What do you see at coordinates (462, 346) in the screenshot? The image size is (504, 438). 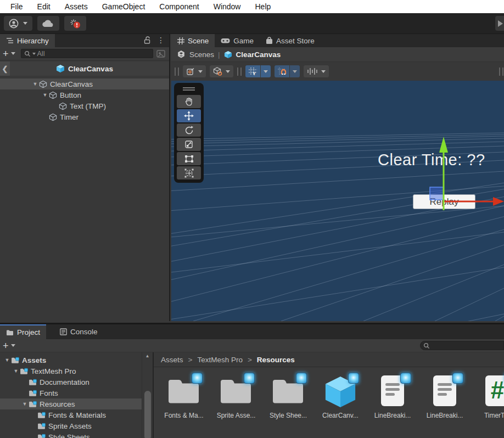 I see `project-search-input` at bounding box center [462, 346].